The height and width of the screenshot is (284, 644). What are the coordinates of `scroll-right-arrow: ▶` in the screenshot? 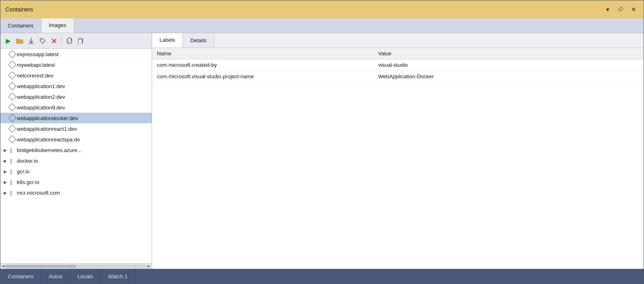 It's located at (149, 266).